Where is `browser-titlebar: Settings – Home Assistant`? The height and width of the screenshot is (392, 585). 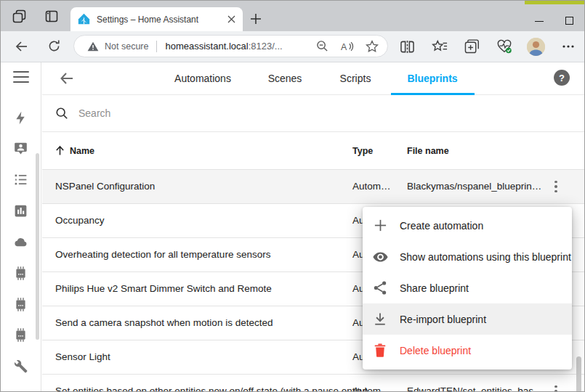
browser-titlebar: Settings – Home Assistant is located at coordinates (292, 16).